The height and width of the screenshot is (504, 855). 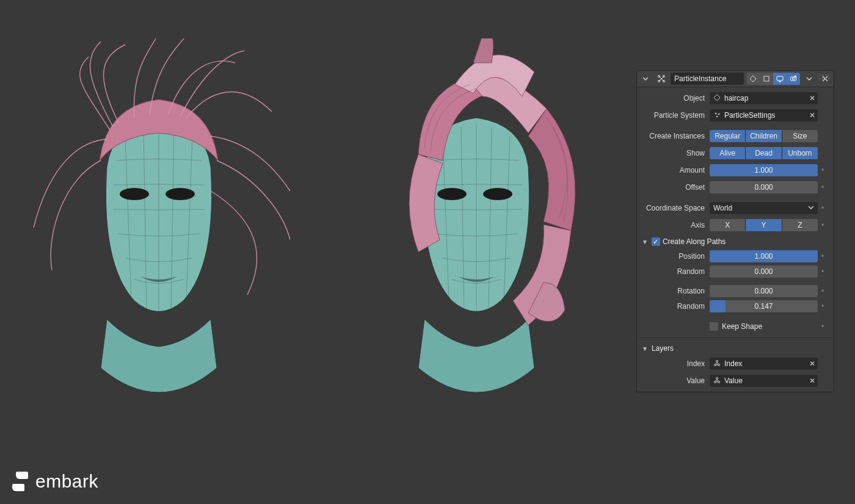 What do you see at coordinates (763, 170) in the screenshot?
I see `amount-slider: 1.000` at bounding box center [763, 170].